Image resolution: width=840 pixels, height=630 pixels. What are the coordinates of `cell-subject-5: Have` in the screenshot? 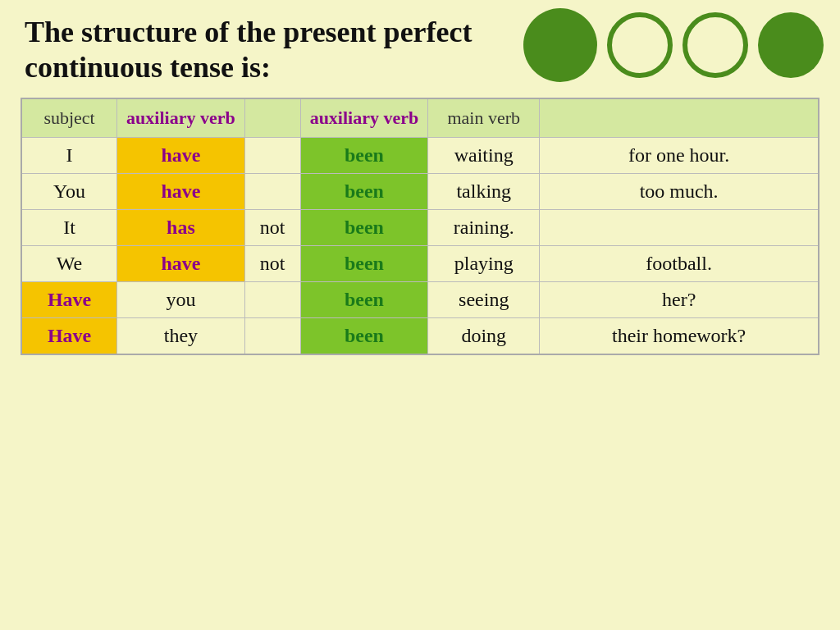 It's located at (69, 336).